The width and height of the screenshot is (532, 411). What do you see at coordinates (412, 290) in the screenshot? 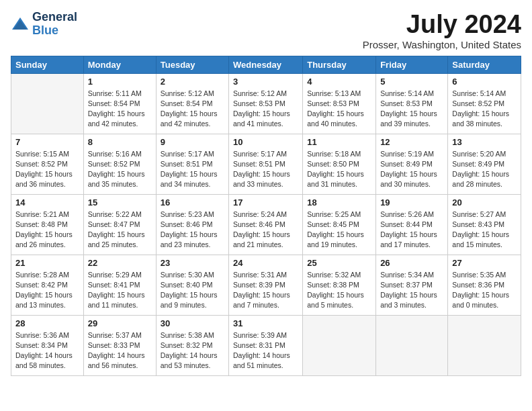
I see `day-info: Sunrise: 5:34 AM Sunset: 8:37 PM Dayligh…` at bounding box center [412, 290].